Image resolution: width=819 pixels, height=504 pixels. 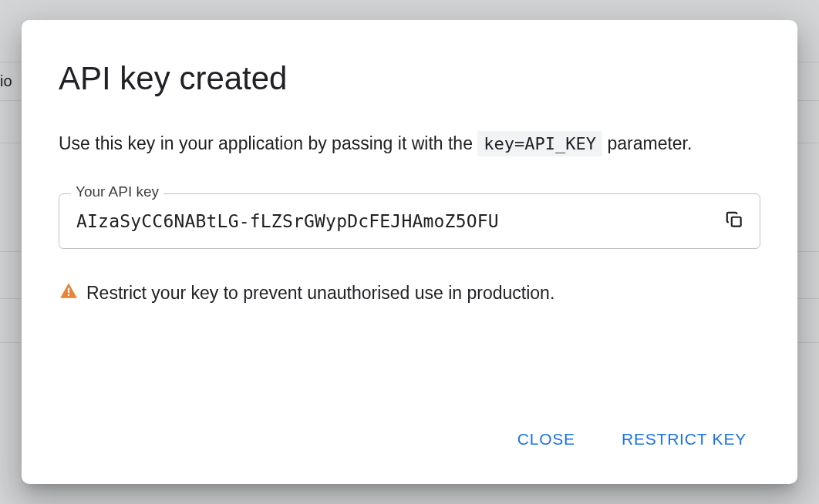 What do you see at coordinates (410, 439) in the screenshot?
I see `dialog-actions: CLOSE RESTRICT KEY` at bounding box center [410, 439].